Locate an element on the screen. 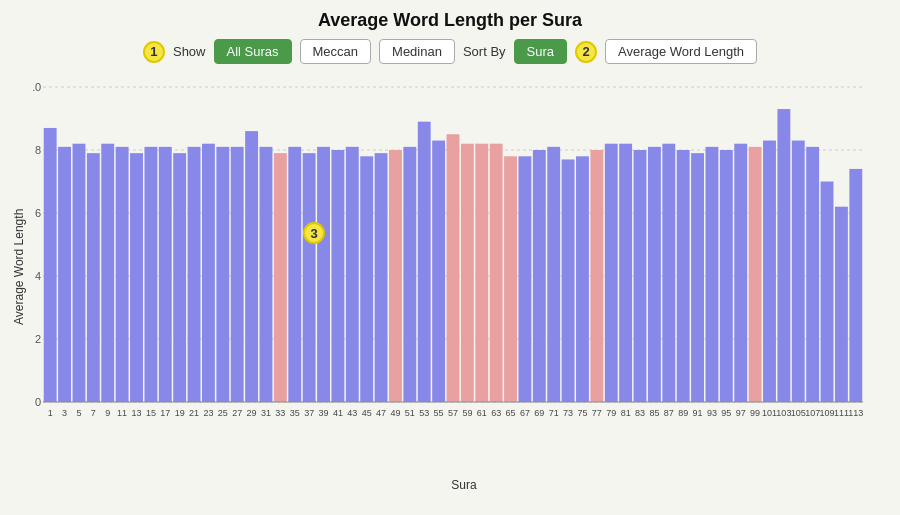  btn-all-suras: All Suras is located at coordinates (253, 52).